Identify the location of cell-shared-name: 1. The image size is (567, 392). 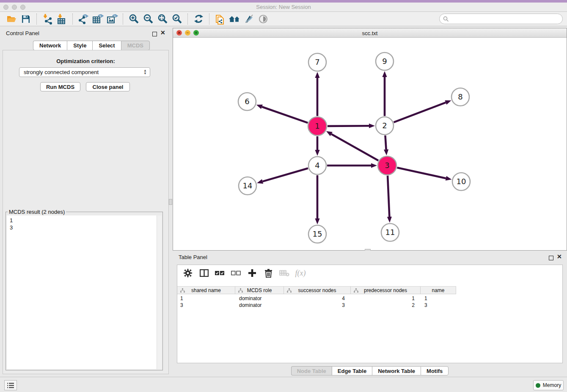
(206, 298).